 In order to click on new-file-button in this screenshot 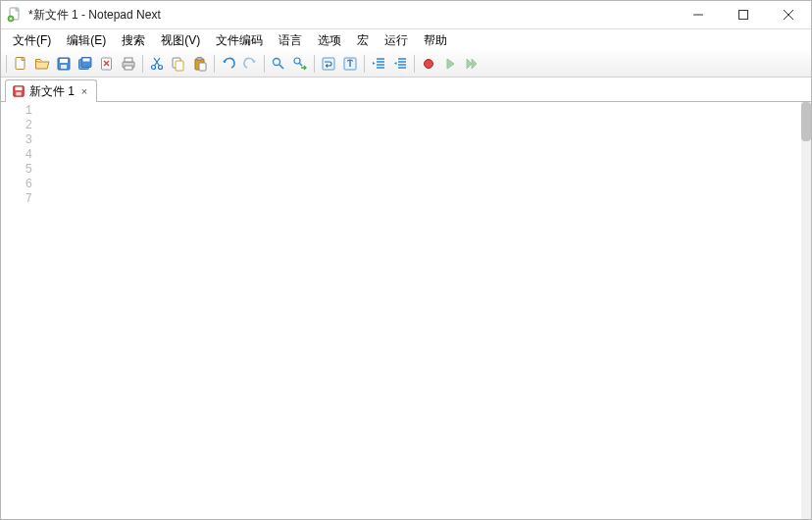, I will do `click(21, 64)`.